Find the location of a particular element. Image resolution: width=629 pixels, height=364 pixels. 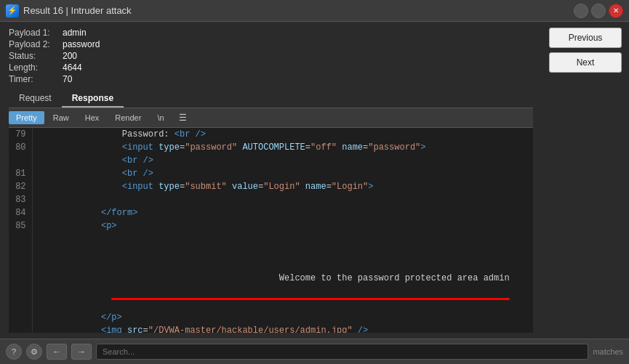

help-button: ? is located at coordinates (14, 352).